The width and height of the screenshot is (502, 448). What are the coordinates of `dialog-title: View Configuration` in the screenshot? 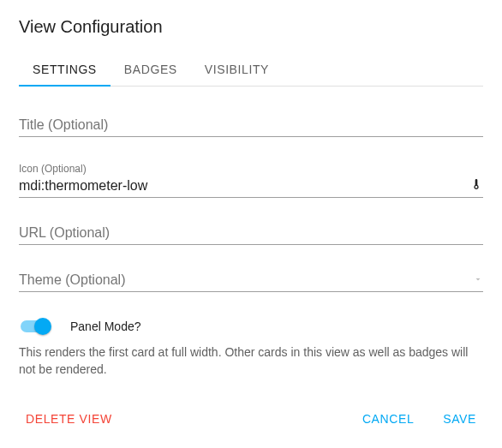 It's located at (251, 27).